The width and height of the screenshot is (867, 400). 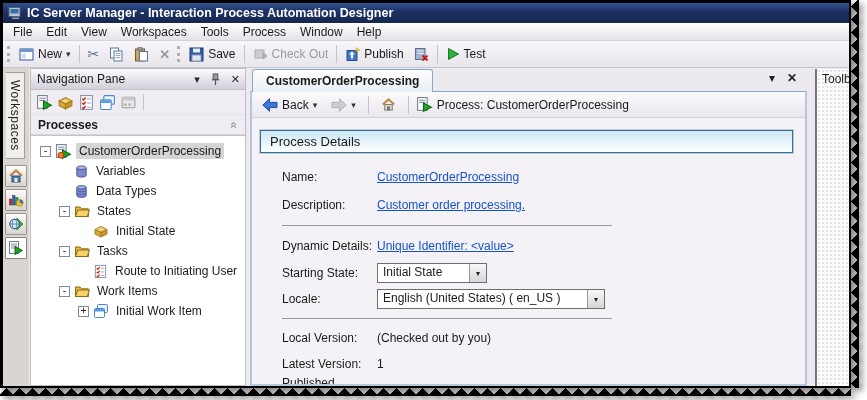 I want to click on field-label: Latest Version:, so click(x=330, y=364).